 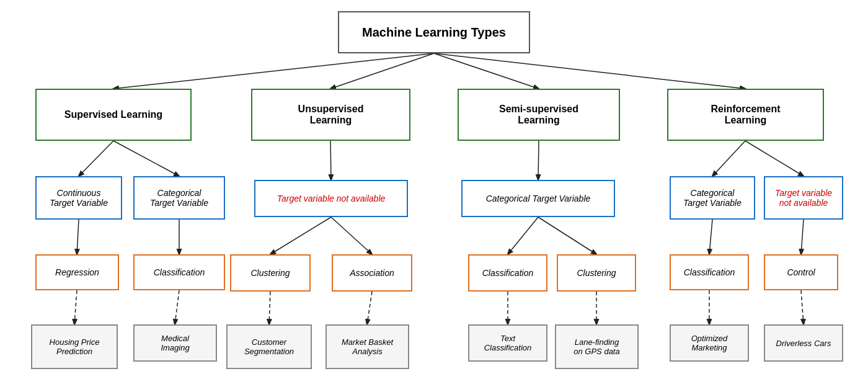 I want to click on text-label: TextClassification, so click(x=508, y=343).